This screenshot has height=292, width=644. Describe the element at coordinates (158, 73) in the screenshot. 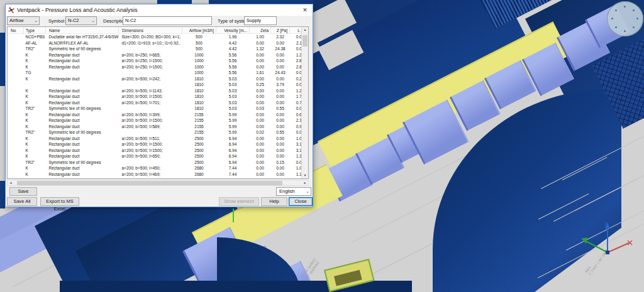

I see `table-row: TG10005.561.6124.430.0060` at that location.